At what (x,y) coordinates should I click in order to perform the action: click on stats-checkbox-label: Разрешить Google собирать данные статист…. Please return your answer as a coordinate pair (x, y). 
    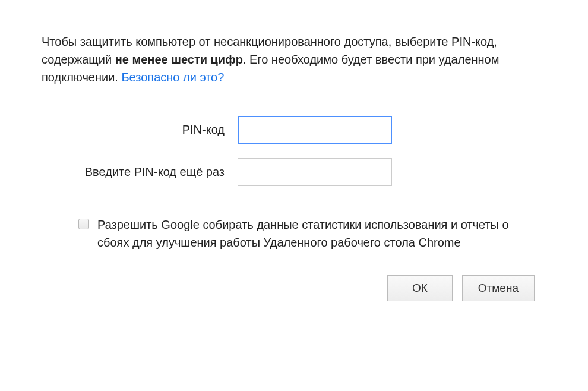
    Looking at the image, I should click on (304, 234).